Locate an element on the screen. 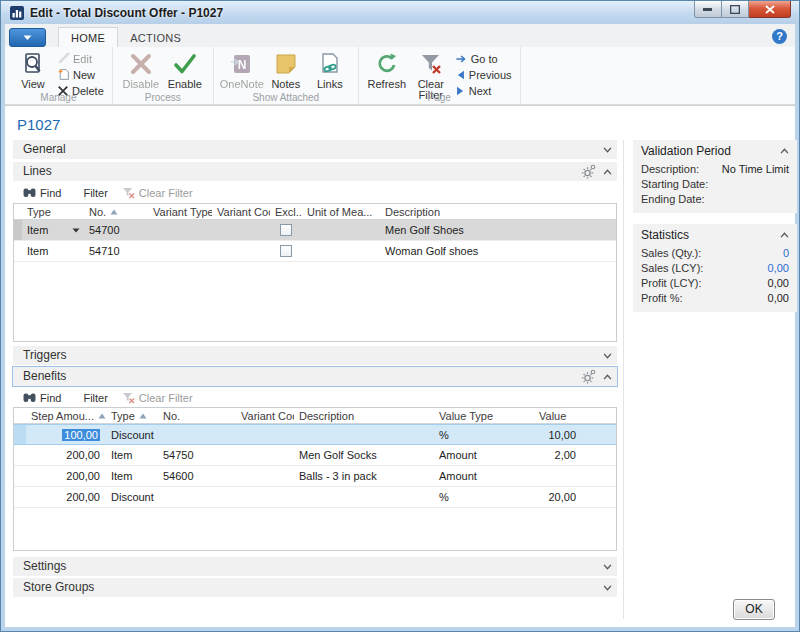 The height and width of the screenshot is (632, 800). table-row: 200,00Discount%20,00 is located at coordinates (315, 498).